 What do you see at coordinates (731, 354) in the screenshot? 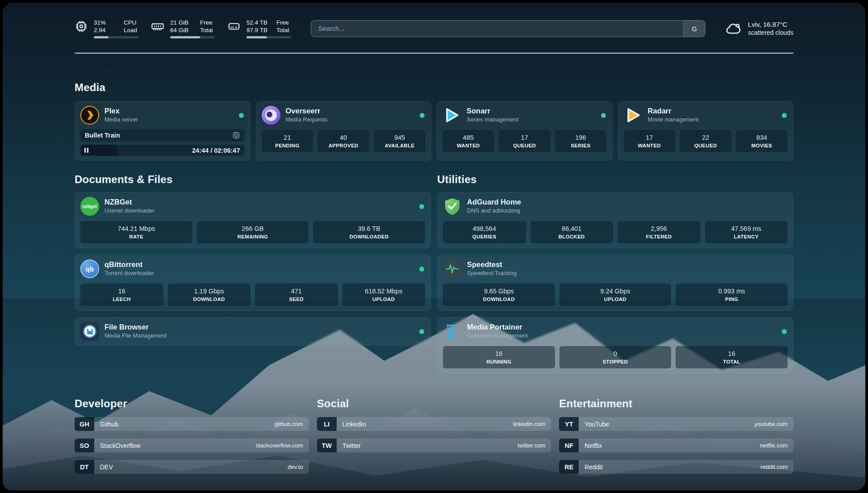
I see `stat-value: 16` at bounding box center [731, 354].